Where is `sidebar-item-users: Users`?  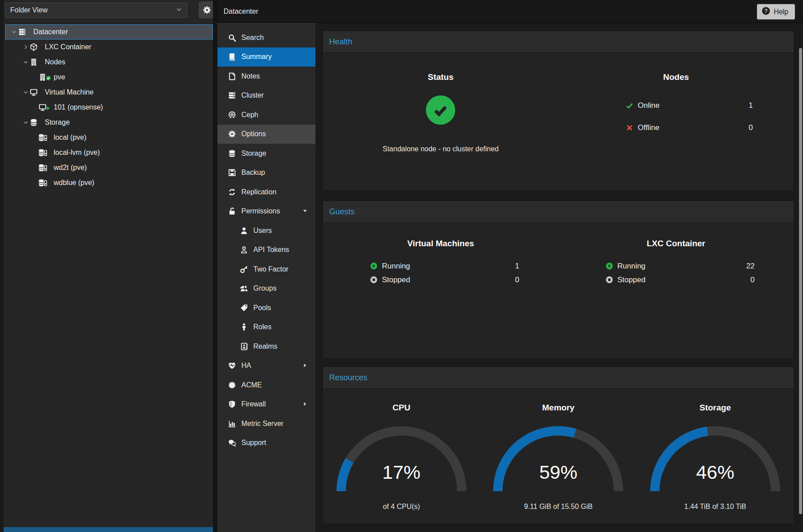 sidebar-item-users: Users is located at coordinates (266, 231).